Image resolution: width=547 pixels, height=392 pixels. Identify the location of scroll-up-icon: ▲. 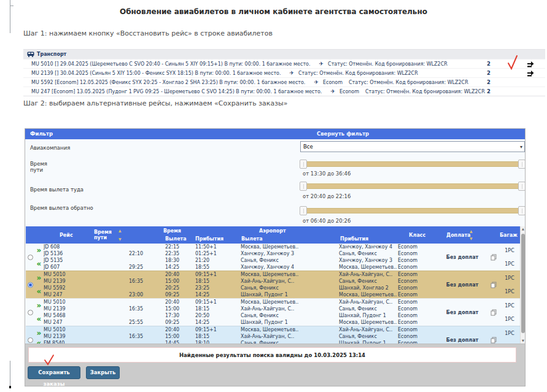
(523, 229).